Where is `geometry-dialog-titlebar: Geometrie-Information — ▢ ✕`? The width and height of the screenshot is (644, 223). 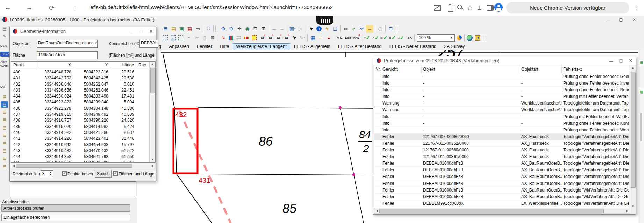
geometry-dialog-titlebar: Geometrie-Information — ▢ ✕ is located at coordinates (83, 31).